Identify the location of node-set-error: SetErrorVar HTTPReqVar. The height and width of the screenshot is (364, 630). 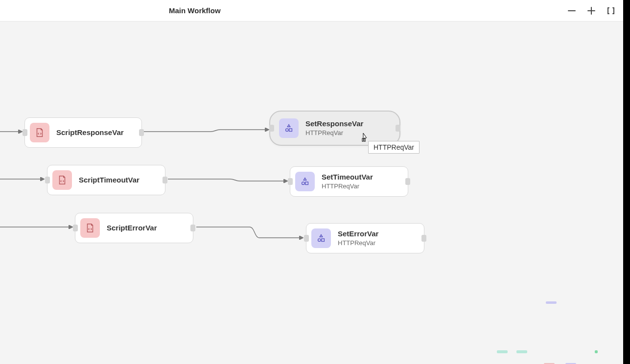
(365, 238).